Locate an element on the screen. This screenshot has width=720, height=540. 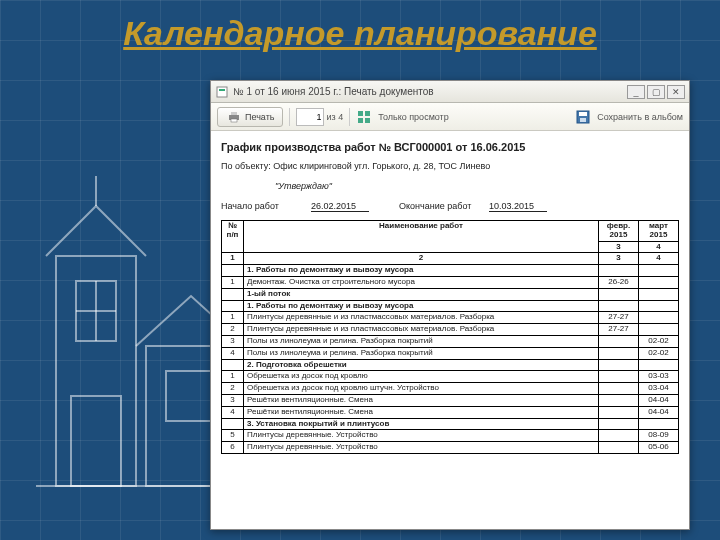
end-value: 10.03.2015 is located at coordinates (518, 206).